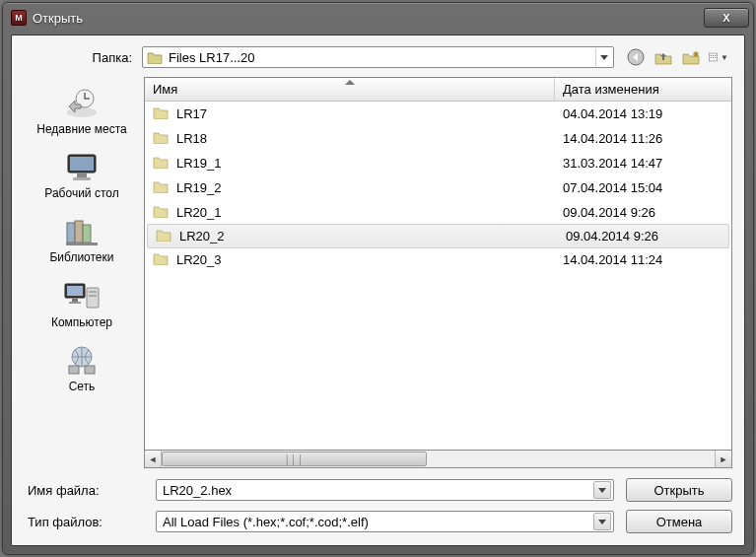 This screenshot has width=756, height=557. What do you see at coordinates (438, 213) in the screenshot?
I see `table-row: LR20_109.04.2014 9:26` at bounding box center [438, 213].